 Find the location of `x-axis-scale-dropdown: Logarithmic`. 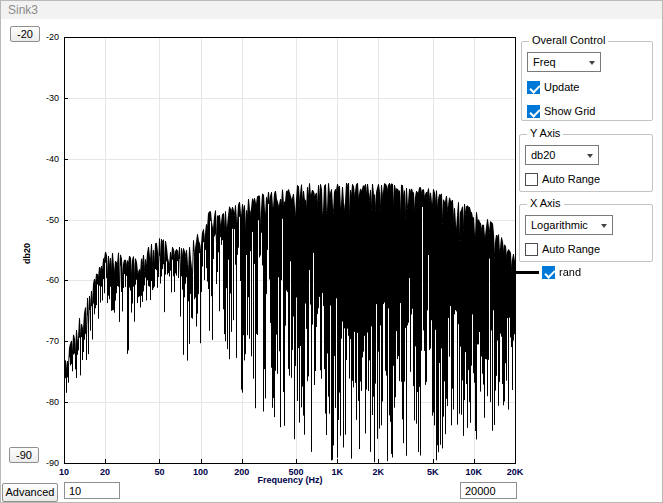

x-axis-scale-dropdown: Logarithmic is located at coordinates (569, 225).